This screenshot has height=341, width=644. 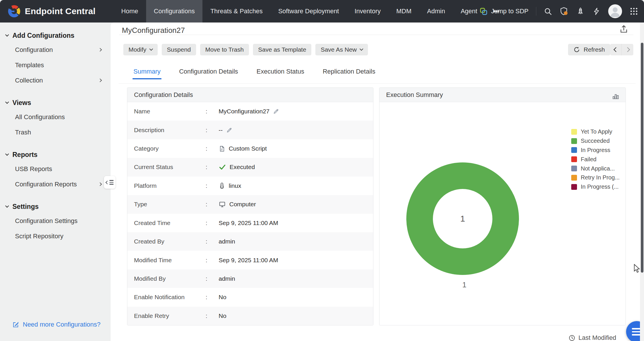 What do you see at coordinates (55, 236) in the screenshot?
I see `sidebar-item-script-repository: Script Repository` at bounding box center [55, 236].